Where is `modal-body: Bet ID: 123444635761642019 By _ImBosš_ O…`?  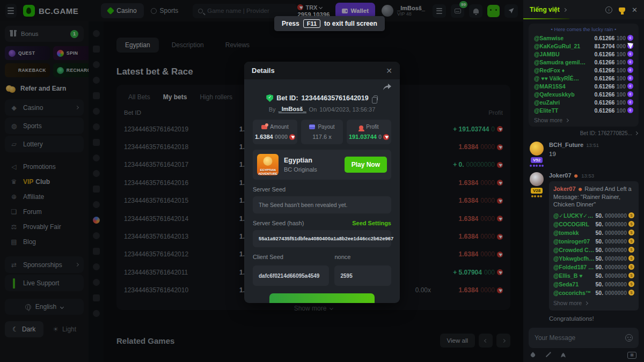
modal-body: Bet ID: 123444635761642019 By _ImBosš_ O… is located at coordinates (322, 191).